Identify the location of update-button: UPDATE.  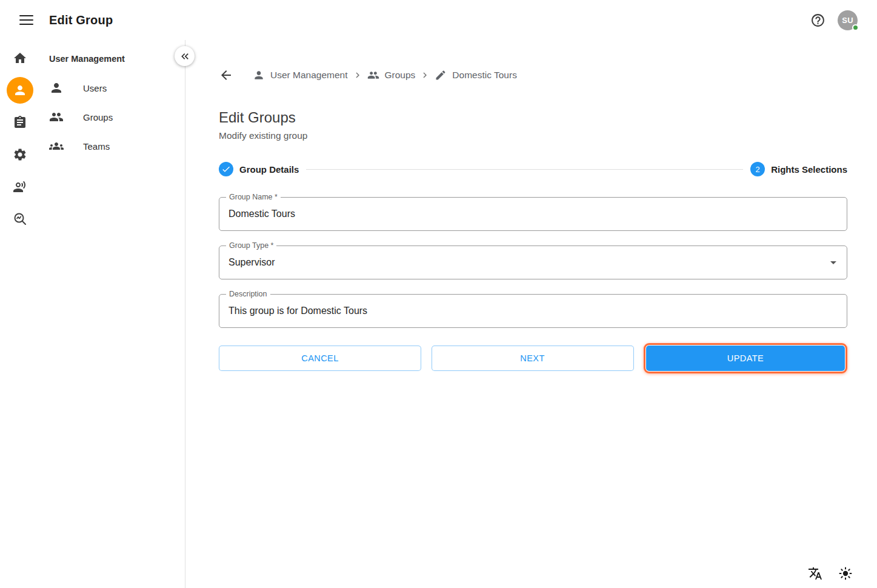
(745, 358).